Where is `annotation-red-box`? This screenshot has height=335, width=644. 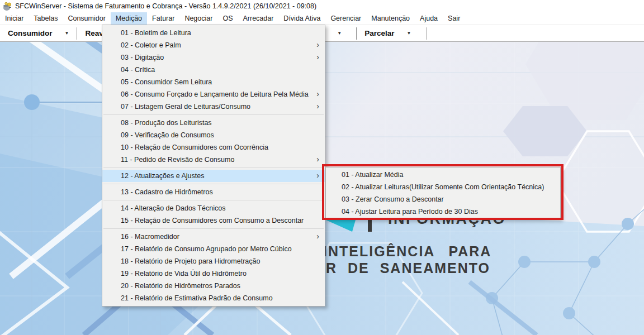
annotation-red-box is located at coordinates (443, 192).